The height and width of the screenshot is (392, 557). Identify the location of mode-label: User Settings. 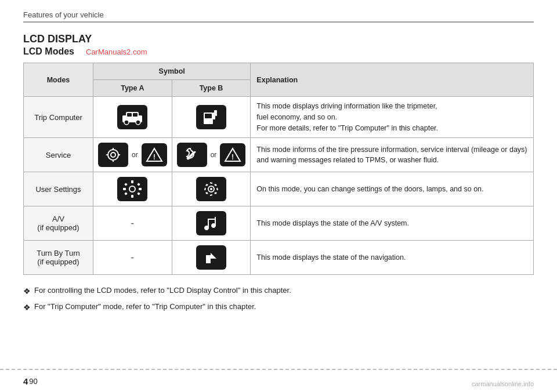
(59, 189).